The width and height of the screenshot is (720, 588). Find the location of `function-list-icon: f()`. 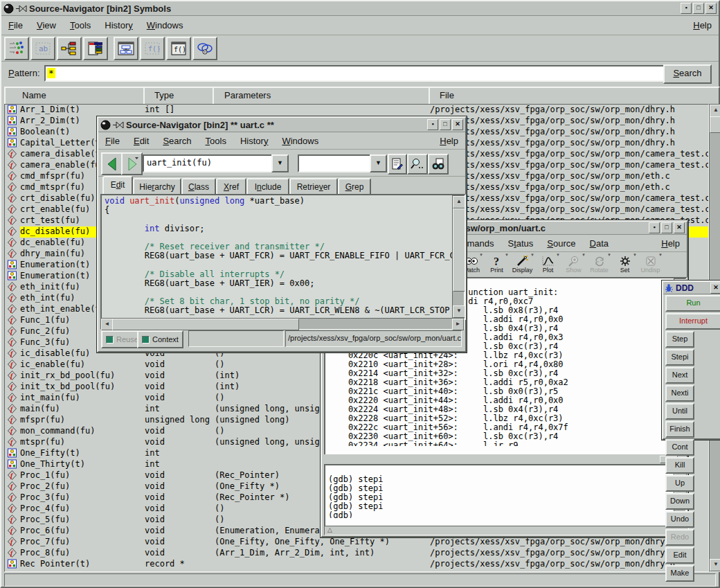

function-list-icon: f() is located at coordinates (179, 48).